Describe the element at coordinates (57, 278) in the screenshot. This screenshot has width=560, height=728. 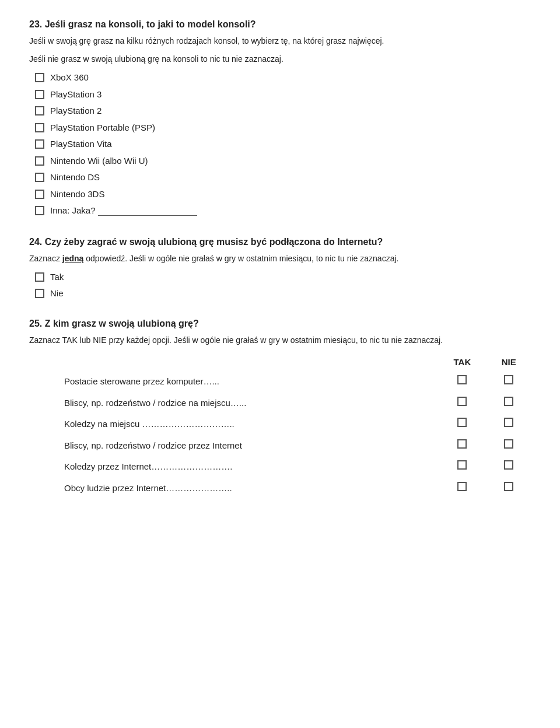
I see `q24-option-label: Tak` at that location.